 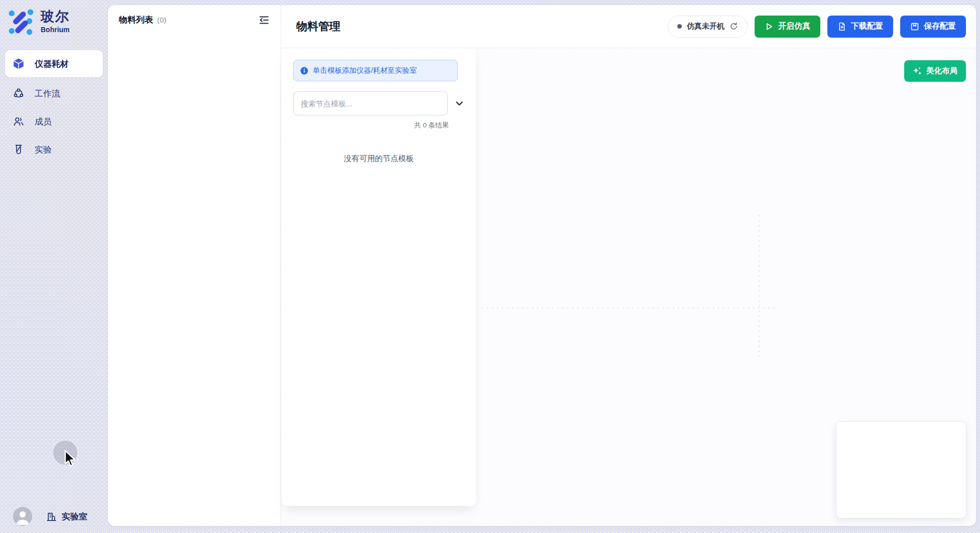 I want to click on chevron-down-icon, so click(x=459, y=103).